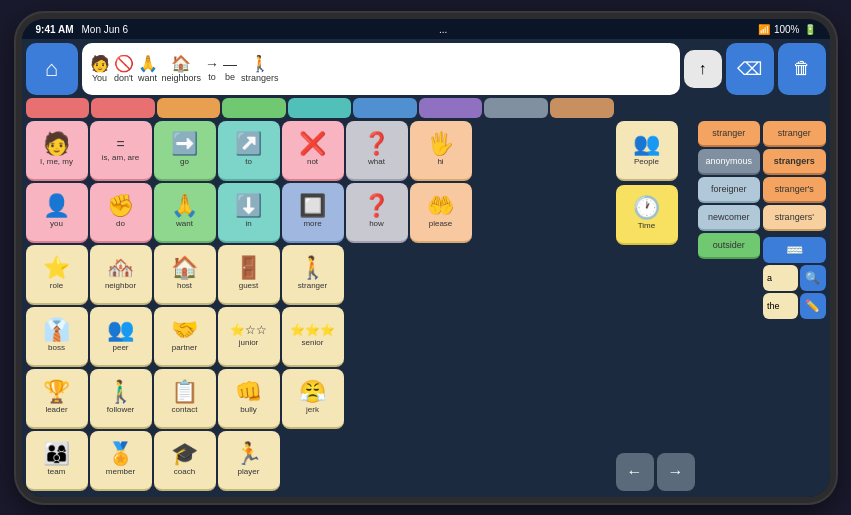 This screenshot has height=515, width=851. What do you see at coordinates (182, 68) in the screenshot?
I see `sentence-word-neighbors: 🏠 neighbors` at bounding box center [182, 68].